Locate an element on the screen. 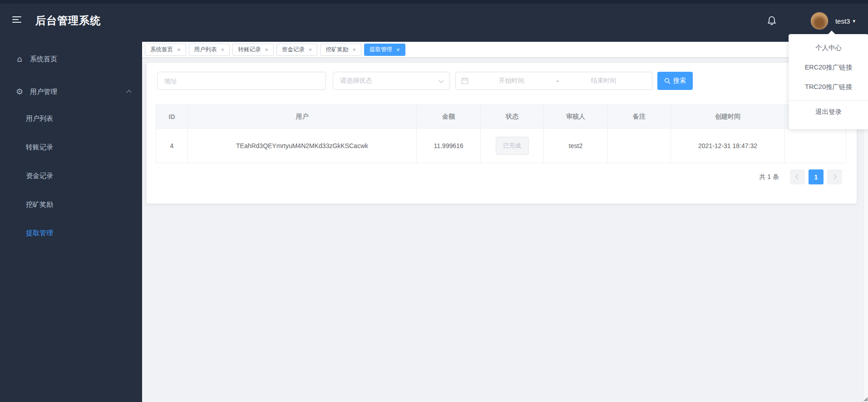  col-created-at: 创建时间 is located at coordinates (728, 117).